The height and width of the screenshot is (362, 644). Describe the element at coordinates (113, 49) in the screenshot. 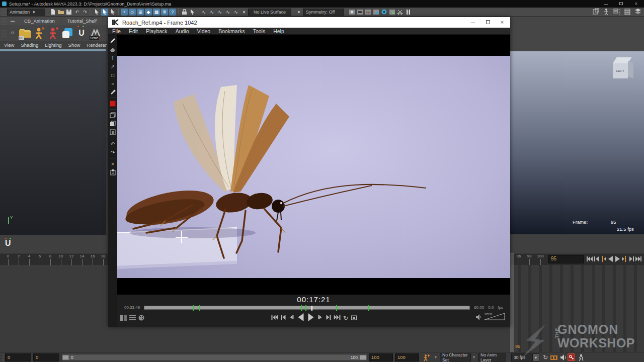

I see `eraser-tool-icon` at that location.